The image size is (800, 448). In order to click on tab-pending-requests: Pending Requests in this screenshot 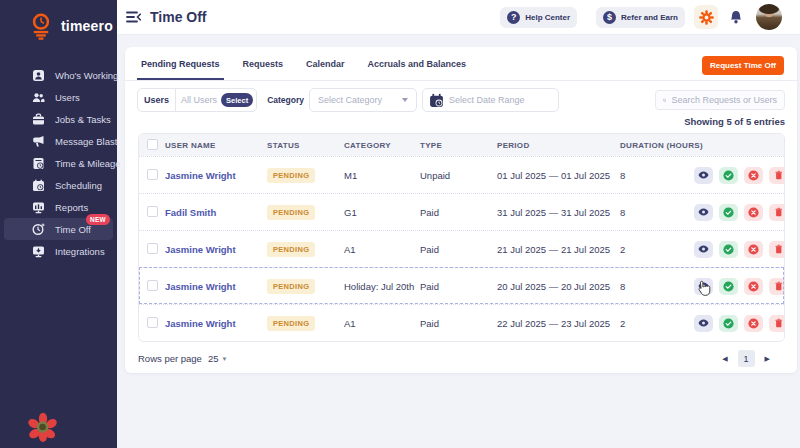, I will do `click(180, 70)`.